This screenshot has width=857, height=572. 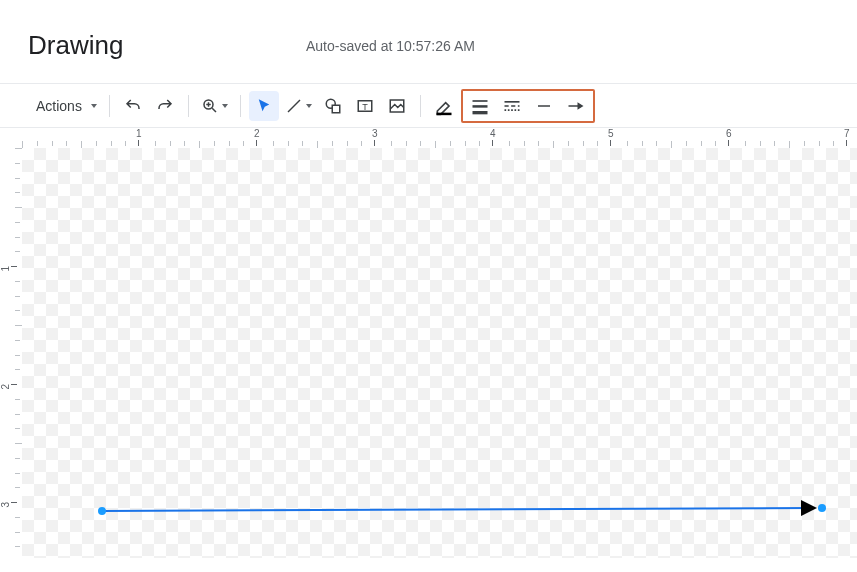 What do you see at coordinates (11, 353) in the screenshot?
I see `vertical-ruler: 123` at bounding box center [11, 353].